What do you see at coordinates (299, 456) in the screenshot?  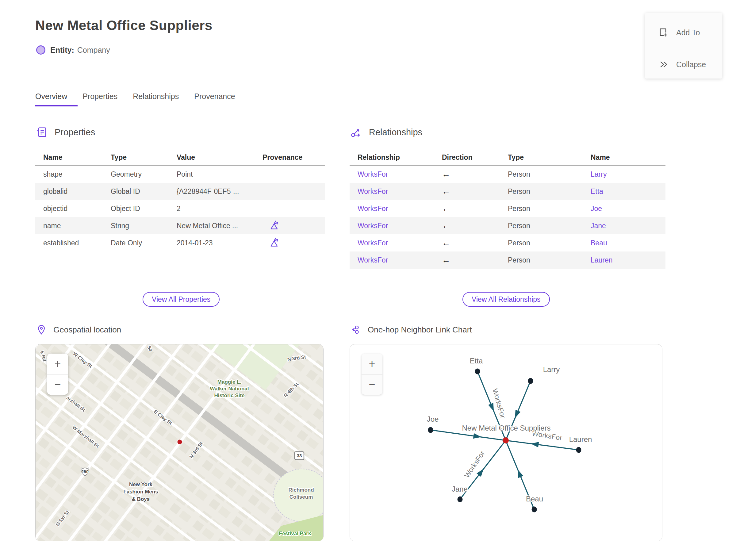 I see `route-shield-33: 33` at bounding box center [299, 456].